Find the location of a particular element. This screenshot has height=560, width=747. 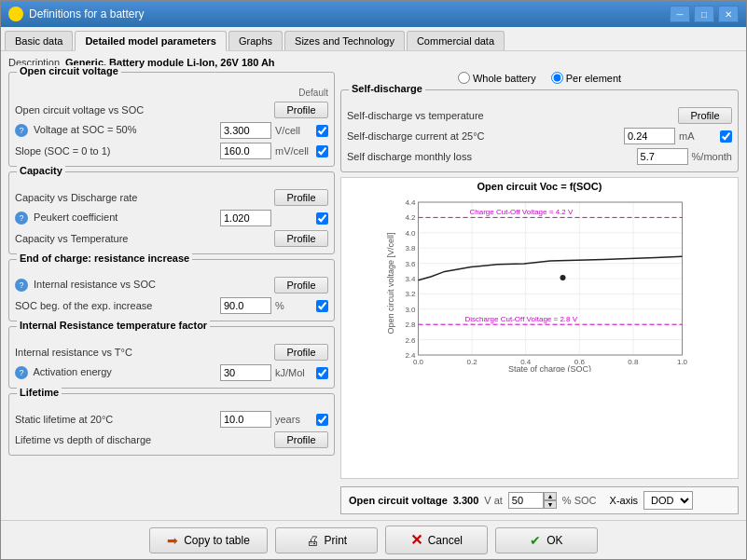

eoc-label-2: SOC beg. of the exp. increase is located at coordinates (116, 306).